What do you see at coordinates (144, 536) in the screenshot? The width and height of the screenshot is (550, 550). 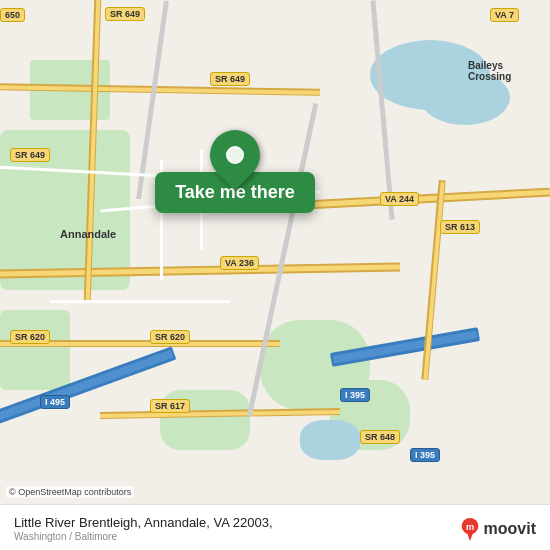 I see `region-name: Washington / Baltimore` at bounding box center [144, 536].